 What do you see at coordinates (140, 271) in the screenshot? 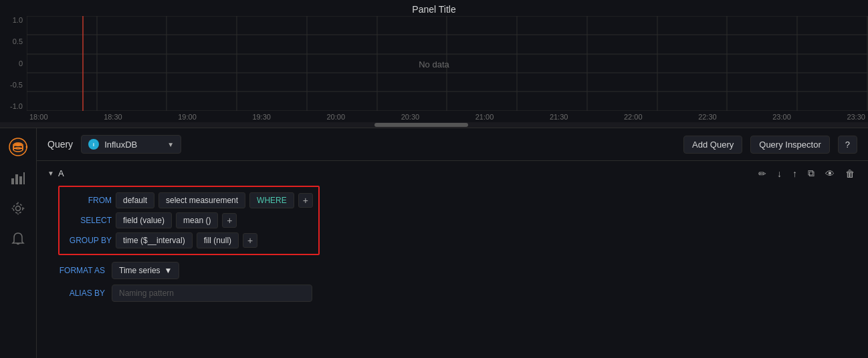
I see `format-value: Time series` at bounding box center [140, 271].